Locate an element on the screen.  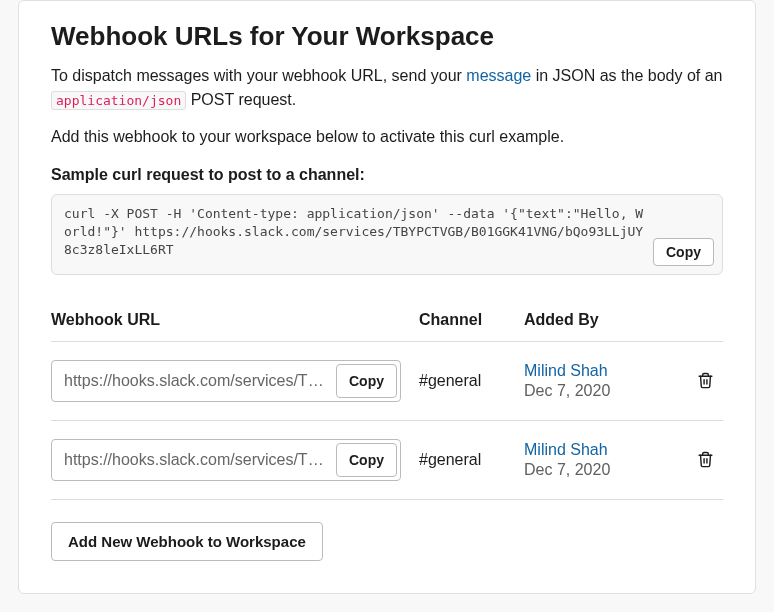
header-addedby: Added By is located at coordinates (608, 320).